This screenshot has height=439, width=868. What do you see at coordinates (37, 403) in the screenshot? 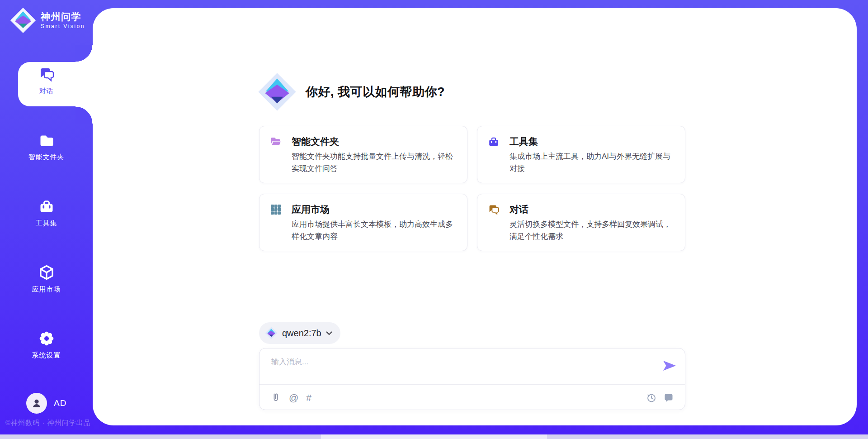
I see `avatar` at bounding box center [37, 403].